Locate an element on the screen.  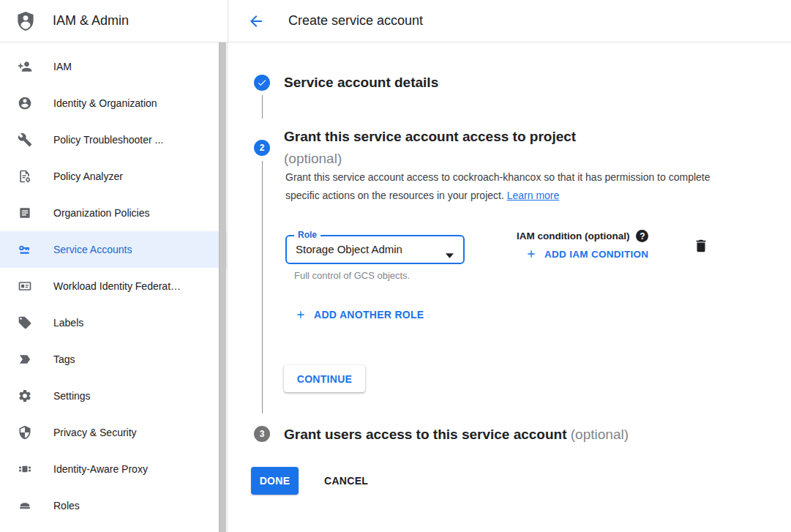
continue-button: CONTINUE is located at coordinates (325, 379).